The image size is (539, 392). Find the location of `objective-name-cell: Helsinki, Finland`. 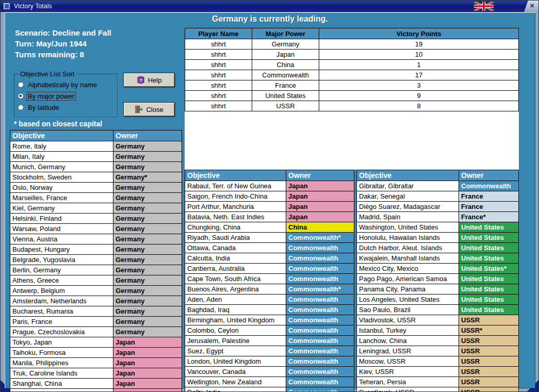

objective-name-cell: Helsinki, Finland is located at coordinates (62, 219).